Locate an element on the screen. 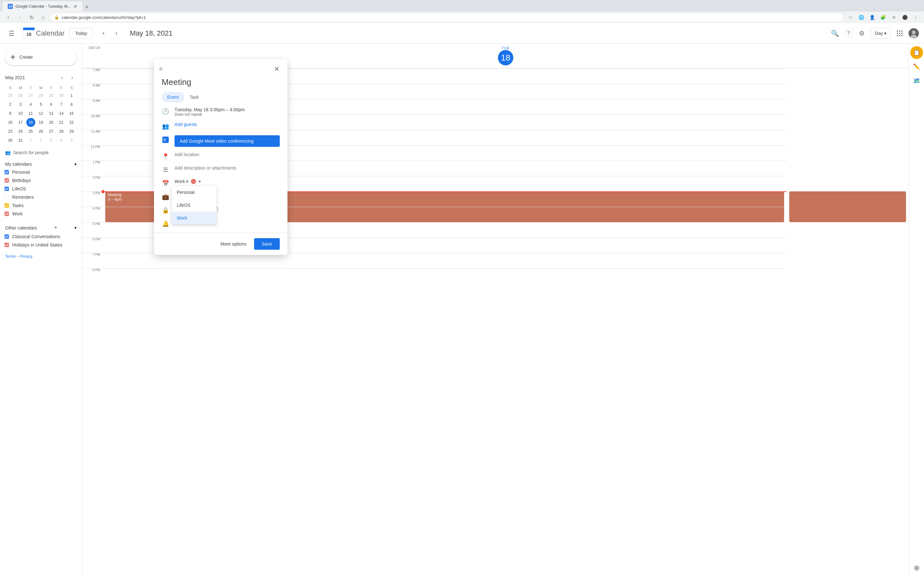 The height and width of the screenshot is (577, 924). star-icon: ☆ is located at coordinates (850, 18).